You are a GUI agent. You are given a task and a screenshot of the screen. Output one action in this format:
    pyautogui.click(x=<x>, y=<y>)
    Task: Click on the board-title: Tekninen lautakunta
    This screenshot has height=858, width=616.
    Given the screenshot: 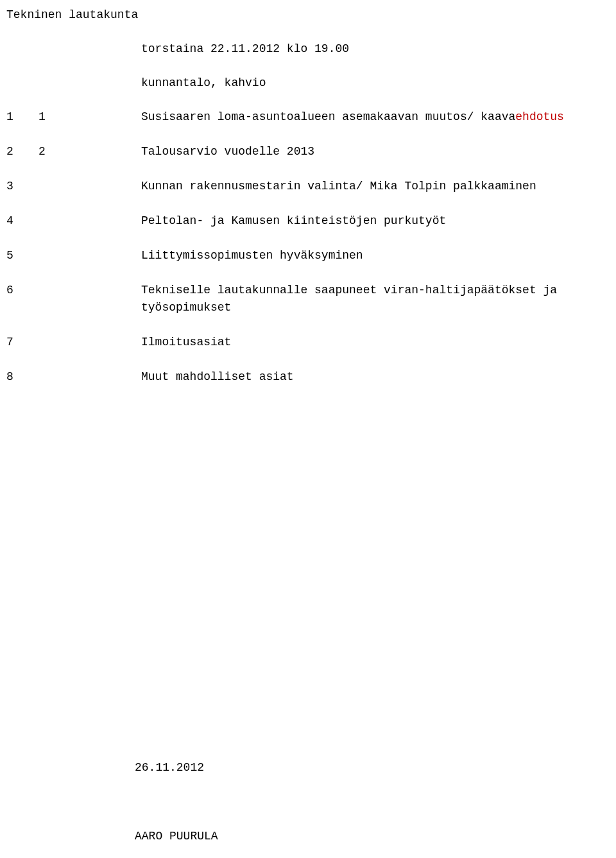 What is the action you would take?
    pyautogui.click(x=302, y=15)
    